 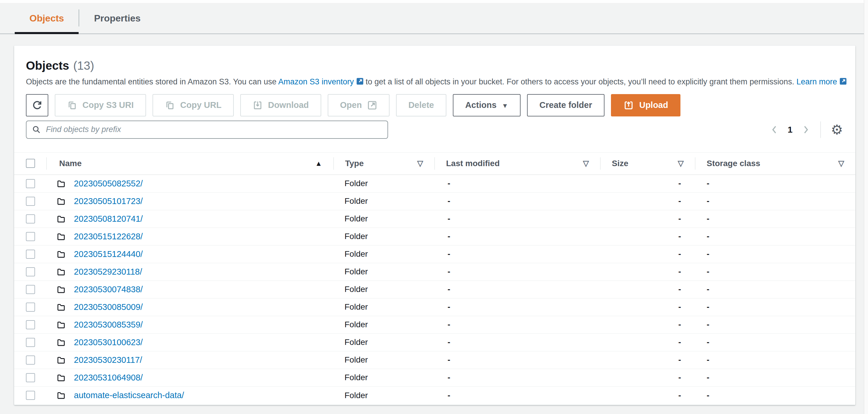 I want to click on folder-link: automate-elasticsearch-data/, so click(x=129, y=395).